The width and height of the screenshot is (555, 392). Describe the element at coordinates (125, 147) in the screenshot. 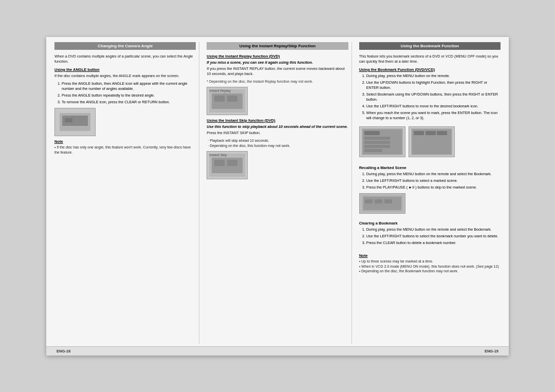

I see `col1-note-section: Note • If the disc has only one angle, t…` at that location.